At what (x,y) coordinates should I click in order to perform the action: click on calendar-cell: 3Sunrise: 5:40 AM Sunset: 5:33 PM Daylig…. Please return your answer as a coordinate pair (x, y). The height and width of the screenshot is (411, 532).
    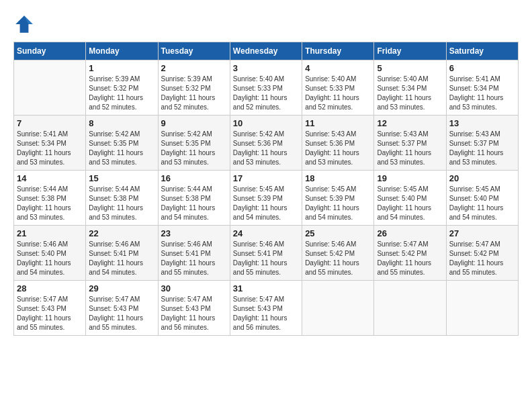
    Looking at the image, I should click on (266, 88).